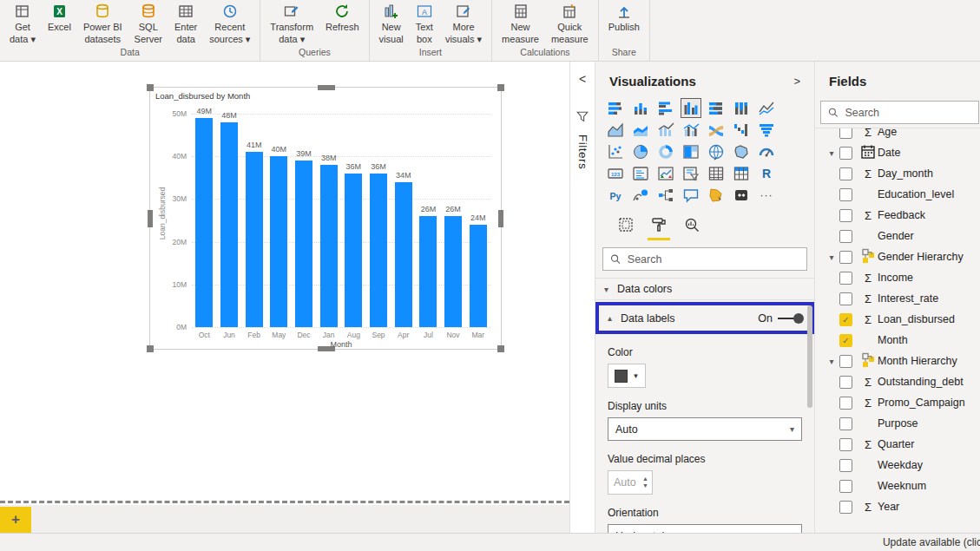 The height and width of the screenshot is (551, 980). Describe the element at coordinates (229, 220) in the screenshot. I see `bar-column: 48M` at that location.